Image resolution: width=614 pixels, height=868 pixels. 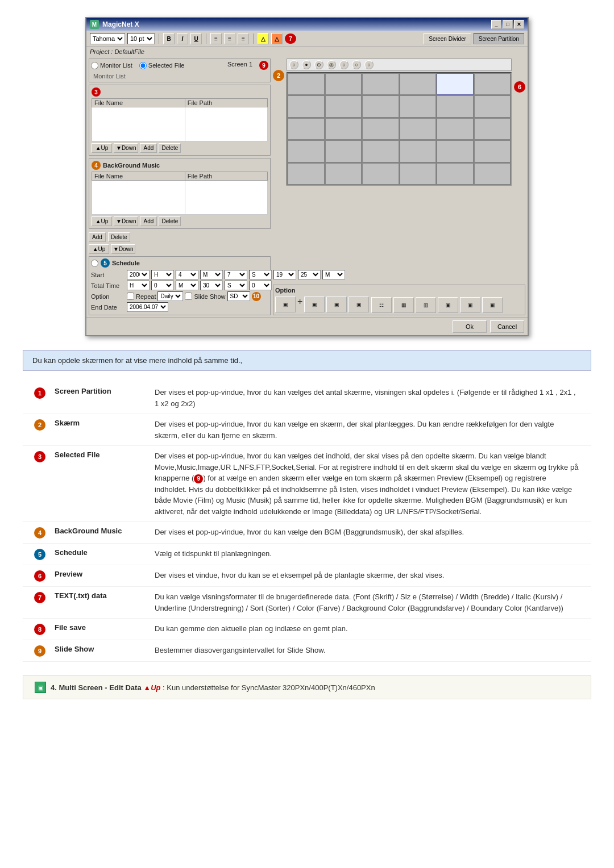 What do you see at coordinates (102, 148) in the screenshot?
I see `up-button-files: ▲Up` at bounding box center [102, 148].